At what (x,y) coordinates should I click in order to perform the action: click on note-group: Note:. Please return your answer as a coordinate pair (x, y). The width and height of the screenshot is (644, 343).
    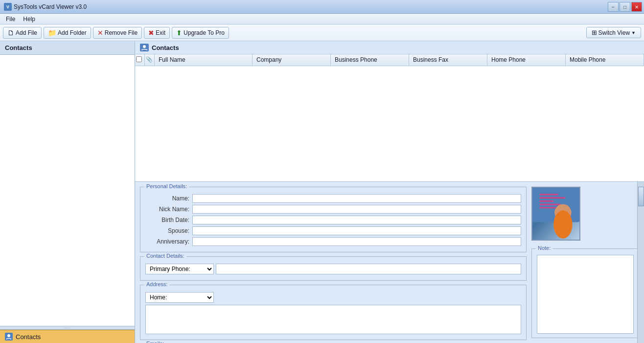
    Looking at the image, I should click on (585, 293).